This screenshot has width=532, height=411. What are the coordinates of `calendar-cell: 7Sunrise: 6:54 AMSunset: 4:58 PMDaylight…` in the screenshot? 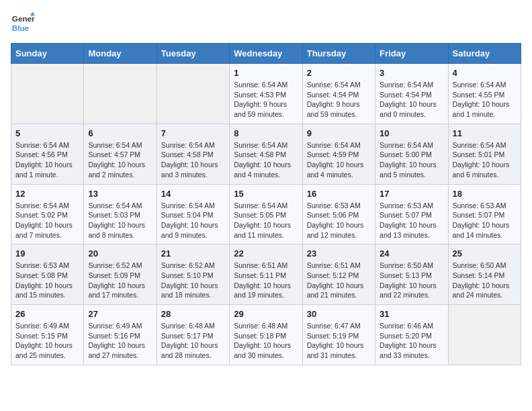 It's located at (193, 154).